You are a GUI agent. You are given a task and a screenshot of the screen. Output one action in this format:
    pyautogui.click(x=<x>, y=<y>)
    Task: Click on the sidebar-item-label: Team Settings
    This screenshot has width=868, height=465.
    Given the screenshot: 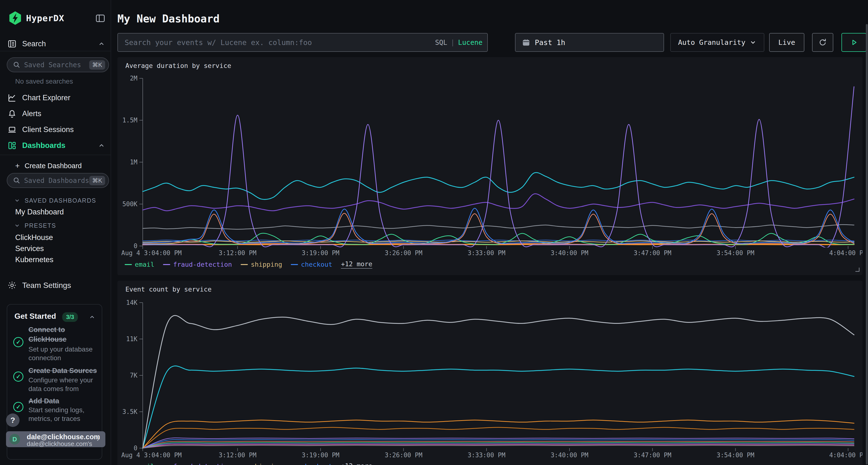 What is the action you would take?
    pyautogui.click(x=46, y=286)
    